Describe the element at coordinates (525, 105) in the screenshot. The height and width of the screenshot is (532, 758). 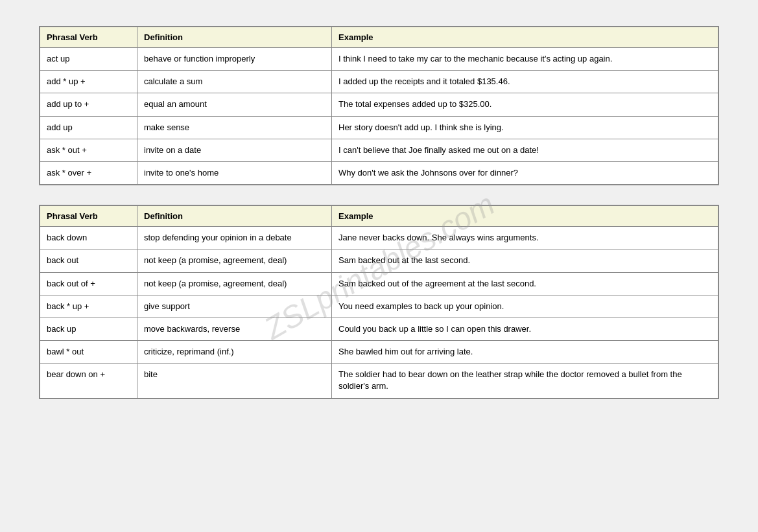
I see `example-cell: The total expenses added up to $325.00.` at that location.